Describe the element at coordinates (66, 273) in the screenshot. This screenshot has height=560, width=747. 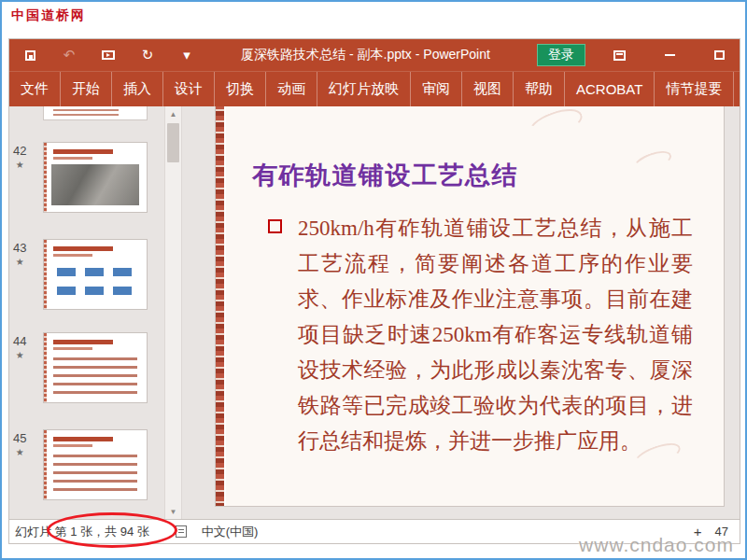
I see `thumb-flowchart-preview` at that location.